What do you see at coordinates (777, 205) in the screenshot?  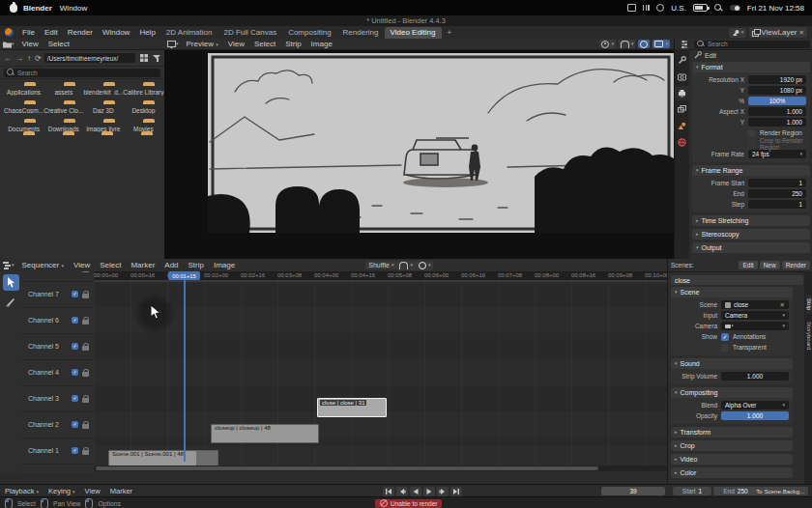 I see `frame-step-field: 1` at bounding box center [777, 205].